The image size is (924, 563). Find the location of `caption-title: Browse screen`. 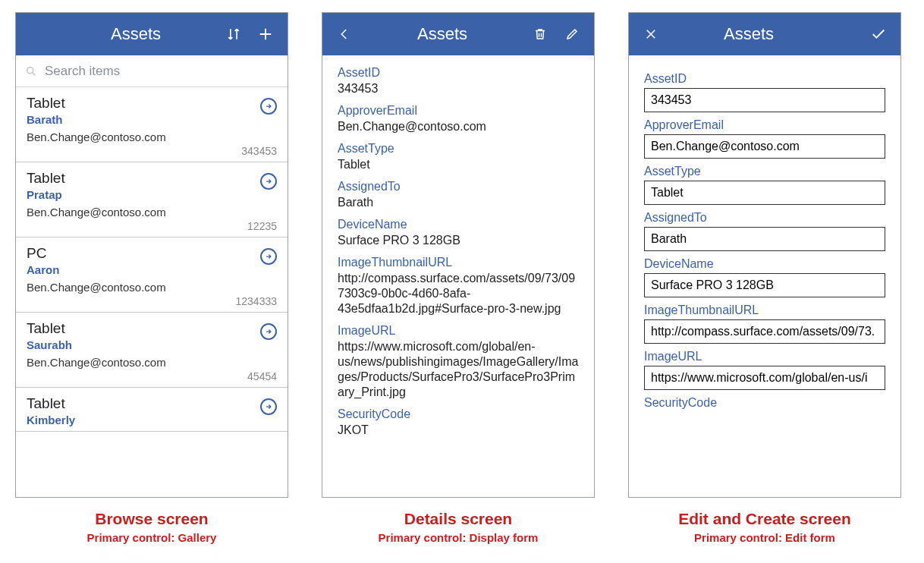

caption-title: Browse screen is located at coordinates (152, 519).